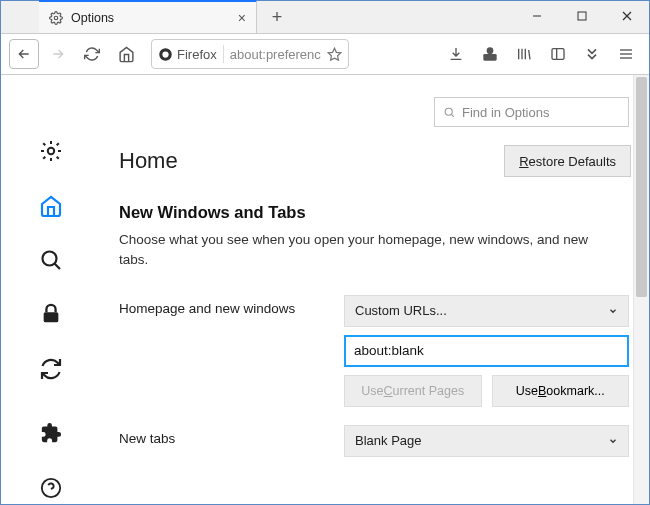 The height and width of the screenshot is (505, 650). What do you see at coordinates (486, 311) in the screenshot?
I see `homepage-select: Custom URLs...` at bounding box center [486, 311].